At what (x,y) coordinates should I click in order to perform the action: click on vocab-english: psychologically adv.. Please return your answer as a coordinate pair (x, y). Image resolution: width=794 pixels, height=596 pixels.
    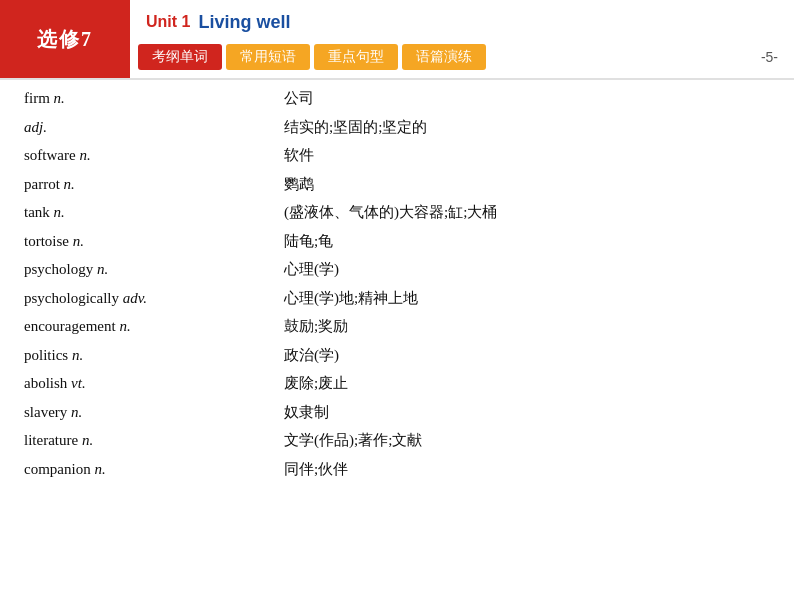
    Looking at the image, I should click on (150, 298).